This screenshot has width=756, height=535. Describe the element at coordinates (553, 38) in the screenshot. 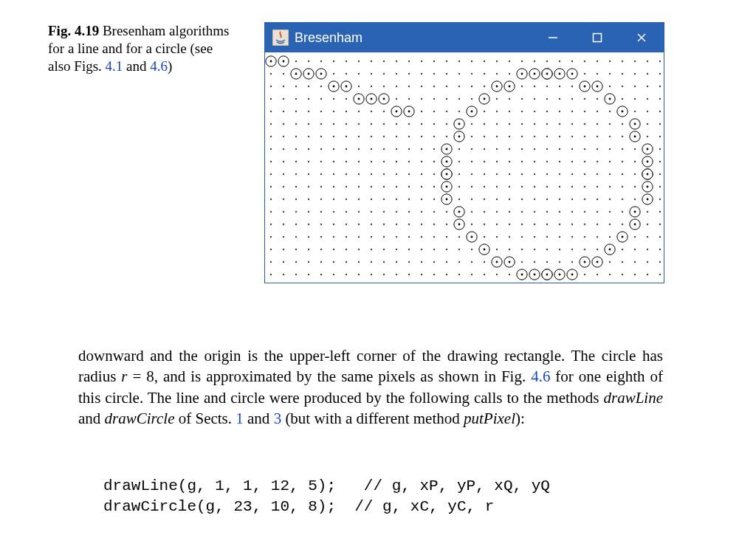

I see `minimize-button` at that location.